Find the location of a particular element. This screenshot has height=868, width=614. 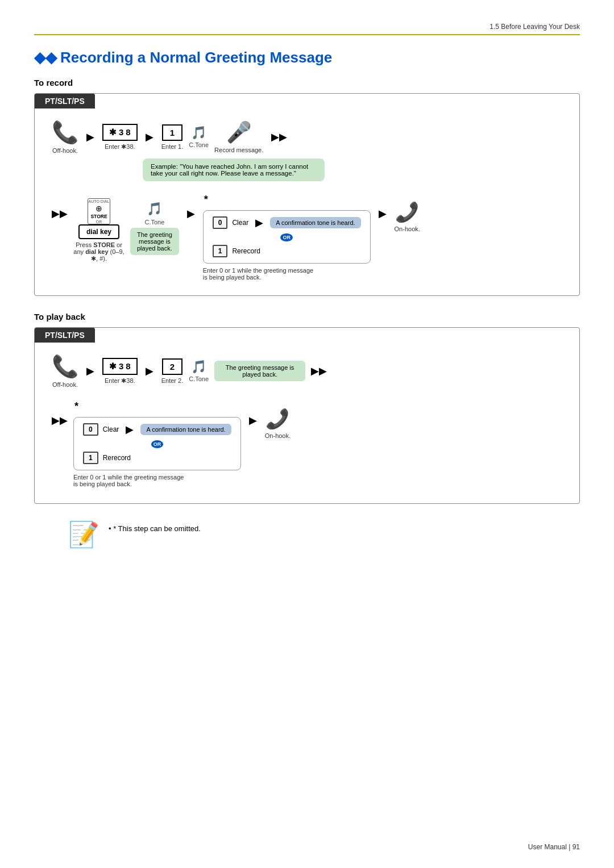

ctone-icon2: 🎵 is located at coordinates (155, 209).